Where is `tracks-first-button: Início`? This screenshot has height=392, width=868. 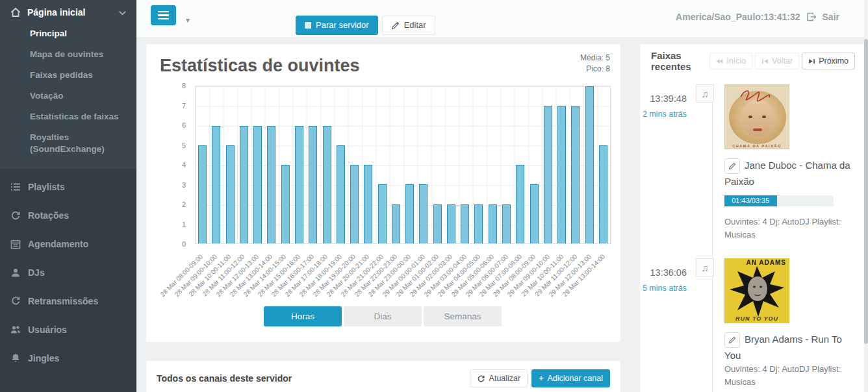 tracks-first-button: Início is located at coordinates (731, 61).